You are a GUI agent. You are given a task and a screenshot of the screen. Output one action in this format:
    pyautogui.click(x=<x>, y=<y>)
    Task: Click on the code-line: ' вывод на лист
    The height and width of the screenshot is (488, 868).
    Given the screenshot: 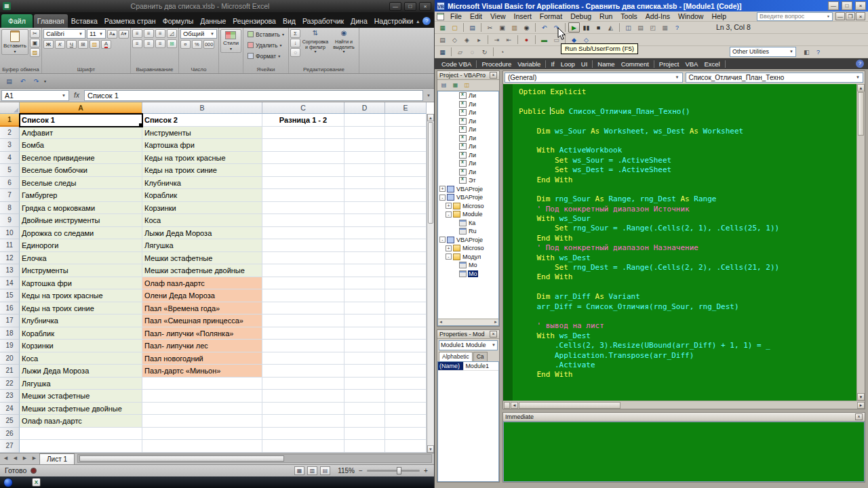 What is the action you would take?
    pyautogui.click(x=688, y=326)
    